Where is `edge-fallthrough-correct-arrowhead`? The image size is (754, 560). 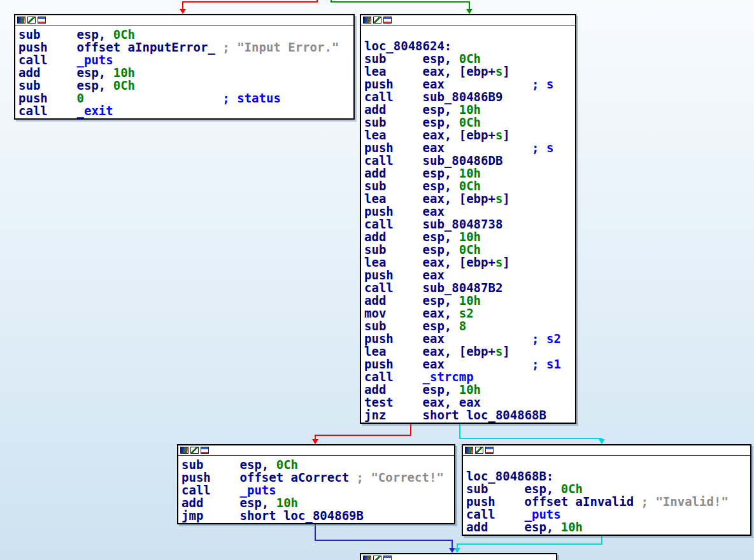
edge-fallthrough-correct-arrowhead is located at coordinates (315, 442).